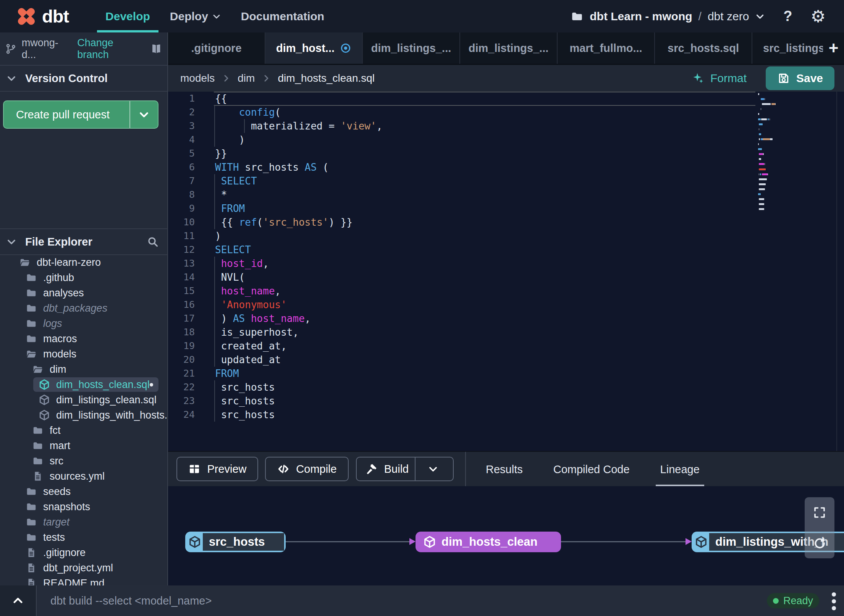 The width and height of the screenshot is (844, 616). I want to click on tree-item-src: src, so click(83, 461).